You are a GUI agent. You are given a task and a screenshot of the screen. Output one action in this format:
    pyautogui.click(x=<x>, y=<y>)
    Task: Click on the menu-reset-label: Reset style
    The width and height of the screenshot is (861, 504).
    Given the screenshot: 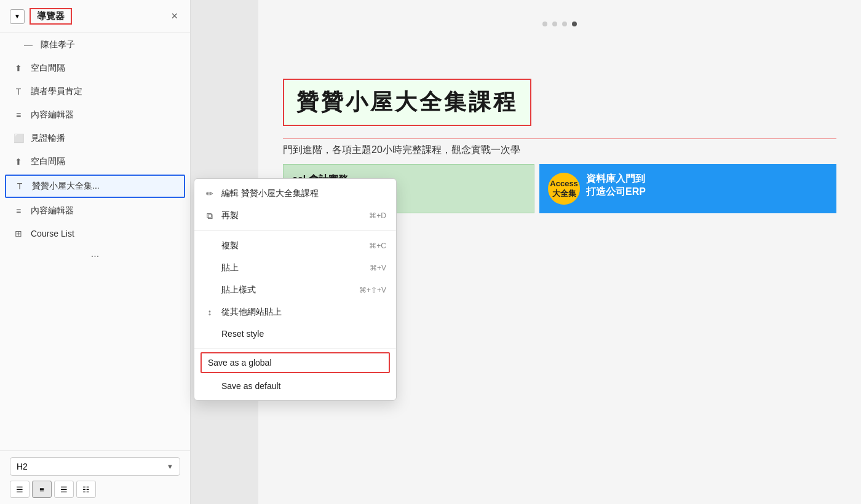 What is the action you would take?
    pyautogui.click(x=242, y=334)
    